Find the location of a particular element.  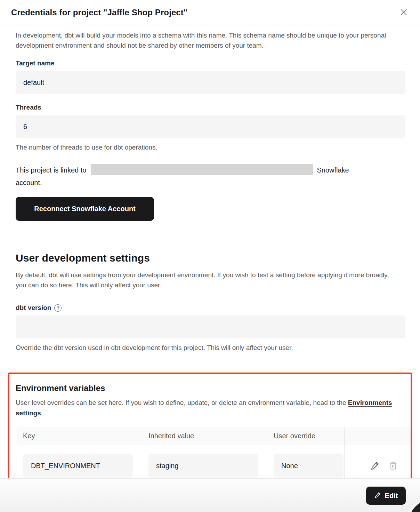

target-name-label: Target name is located at coordinates (211, 63).